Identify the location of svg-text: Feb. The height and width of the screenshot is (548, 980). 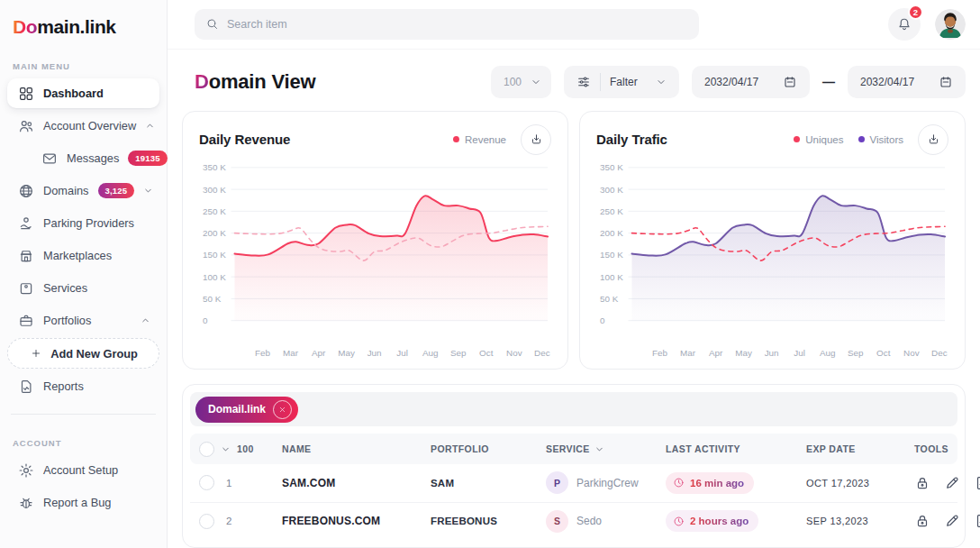
(263, 353).